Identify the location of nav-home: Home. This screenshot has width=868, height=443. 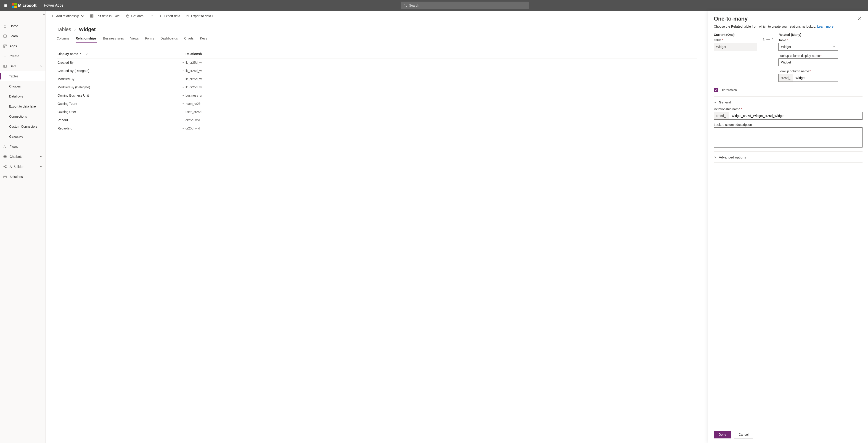
(23, 26).